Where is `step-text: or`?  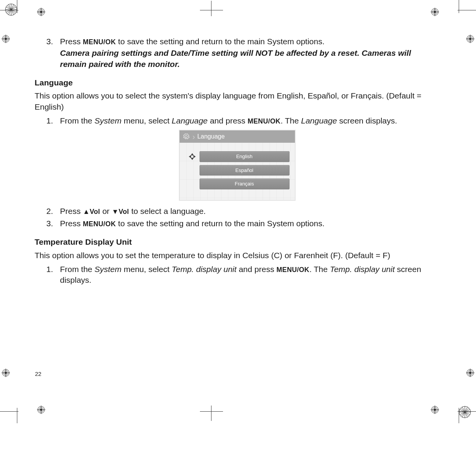
step-text: or is located at coordinates (106, 211).